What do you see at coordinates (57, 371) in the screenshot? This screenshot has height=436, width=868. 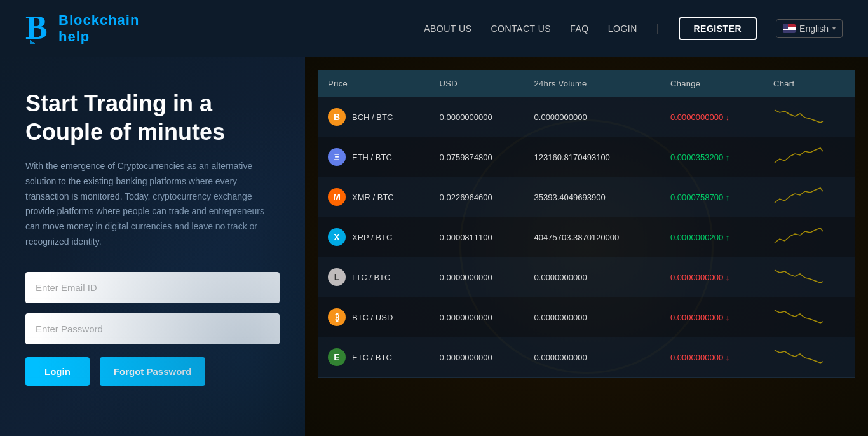 I see `login-button: Login` at bounding box center [57, 371].